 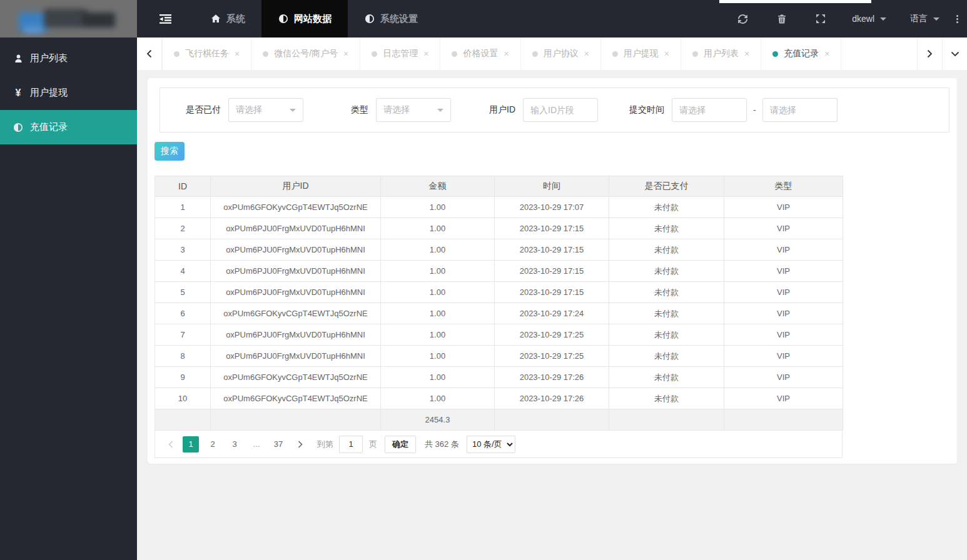 What do you see at coordinates (351, 444) in the screenshot?
I see `goto-page-input` at bounding box center [351, 444].